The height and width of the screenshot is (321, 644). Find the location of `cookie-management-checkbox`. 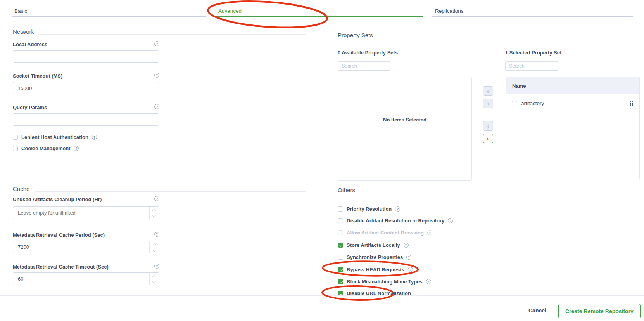

cookie-management-checkbox is located at coordinates (16, 148).